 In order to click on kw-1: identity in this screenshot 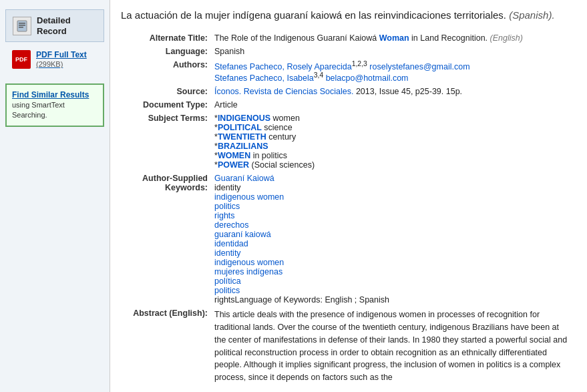, I will do `click(393, 188)`.